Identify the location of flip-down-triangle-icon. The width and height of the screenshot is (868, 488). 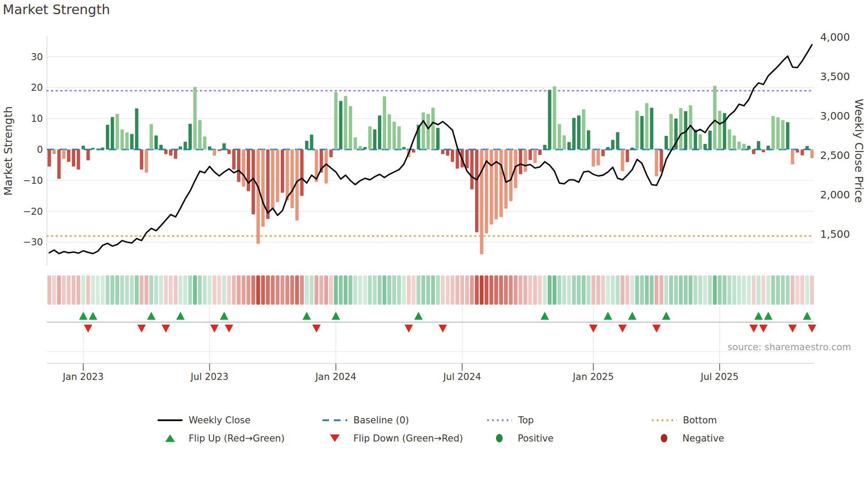
(335, 438).